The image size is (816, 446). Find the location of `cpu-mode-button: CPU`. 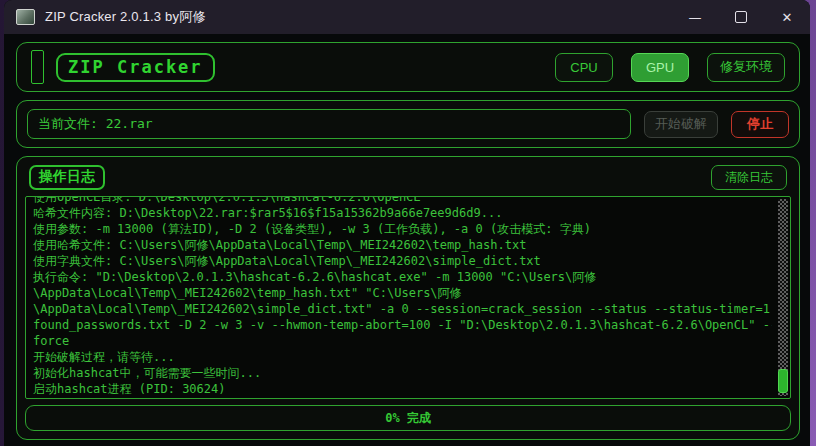

cpu-mode-button: CPU is located at coordinates (584, 68).